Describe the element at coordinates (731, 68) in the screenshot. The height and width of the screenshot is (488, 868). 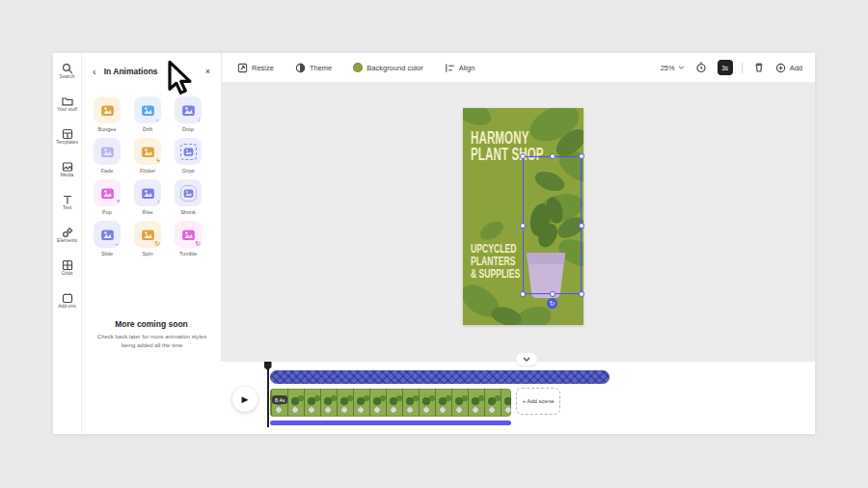
I see `toolbar-right-group: 25% 3s Add` at that location.